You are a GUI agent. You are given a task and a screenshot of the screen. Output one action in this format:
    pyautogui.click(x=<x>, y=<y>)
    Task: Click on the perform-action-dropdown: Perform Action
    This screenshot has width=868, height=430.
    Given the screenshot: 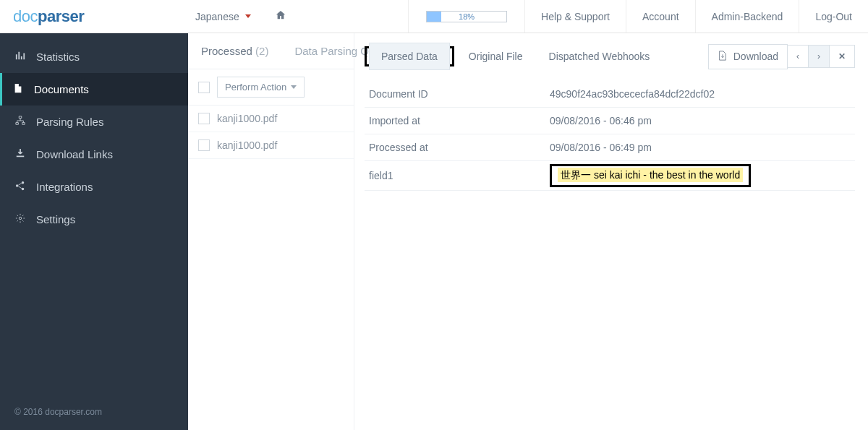 What is the action you would take?
    pyautogui.click(x=260, y=87)
    